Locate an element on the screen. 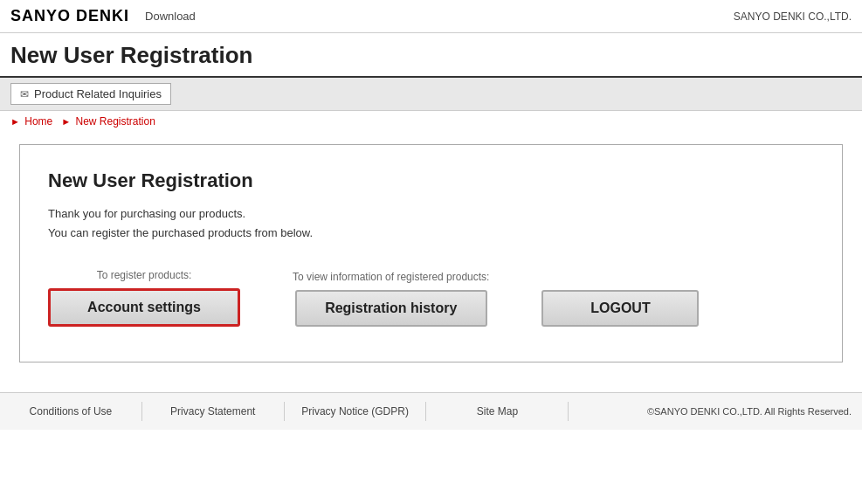 The height and width of the screenshot is (504, 862). breadcrumb-arrow-2: ► is located at coordinates (66, 121).